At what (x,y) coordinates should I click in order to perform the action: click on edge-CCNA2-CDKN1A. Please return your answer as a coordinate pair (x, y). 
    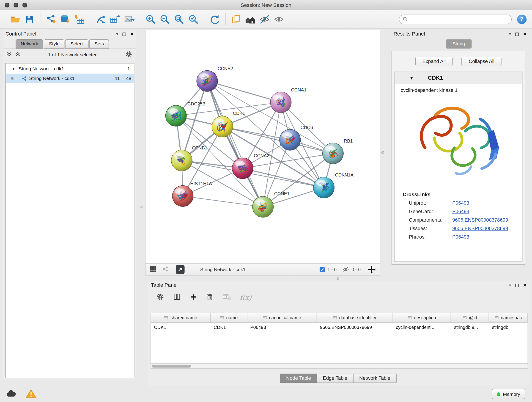
    Looking at the image, I should click on (283, 178).